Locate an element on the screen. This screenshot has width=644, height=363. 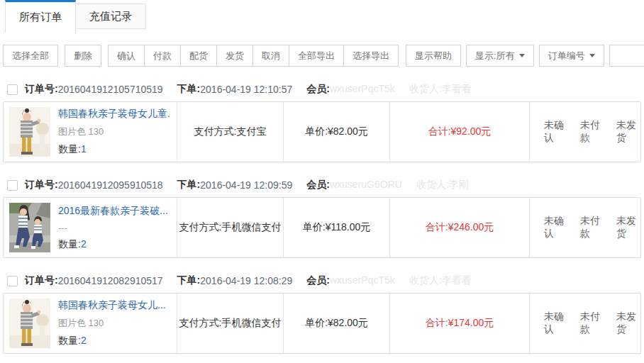
order-search-input is located at coordinates (627, 55).